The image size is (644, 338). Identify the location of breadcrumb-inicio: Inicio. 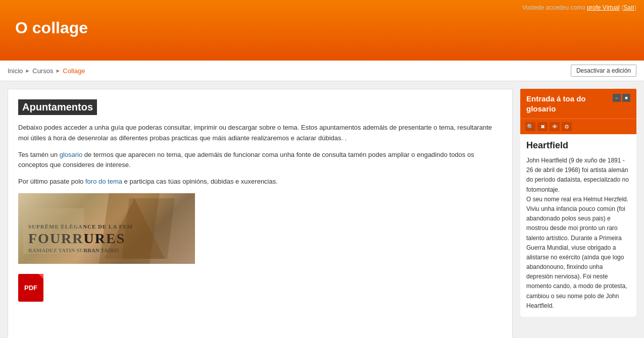
(15, 71).